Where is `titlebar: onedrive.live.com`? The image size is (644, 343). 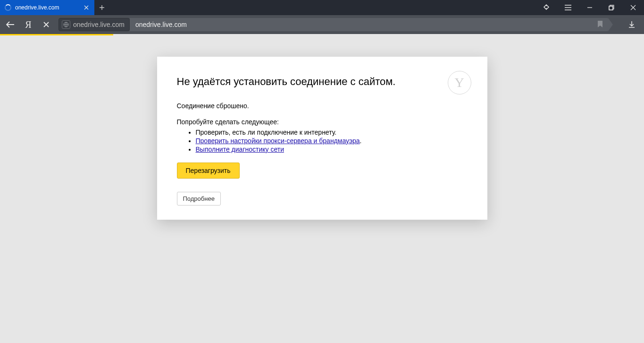 titlebar: onedrive.live.com is located at coordinates (322, 8).